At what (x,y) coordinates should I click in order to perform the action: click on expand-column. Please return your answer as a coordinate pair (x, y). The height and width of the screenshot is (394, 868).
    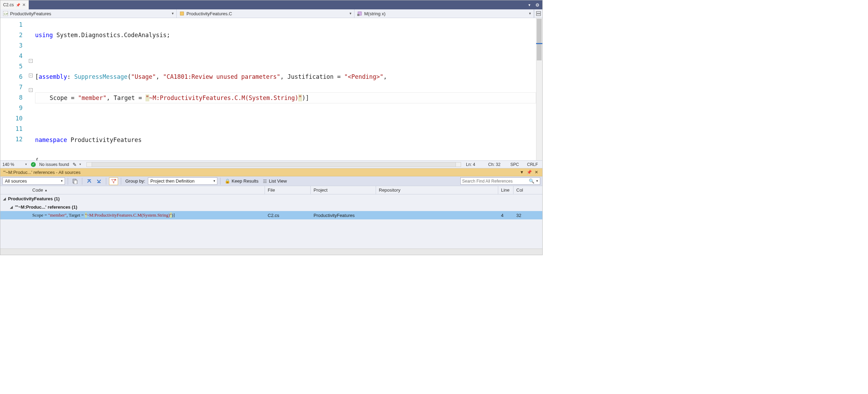
    Looking at the image, I should click on (15, 190).